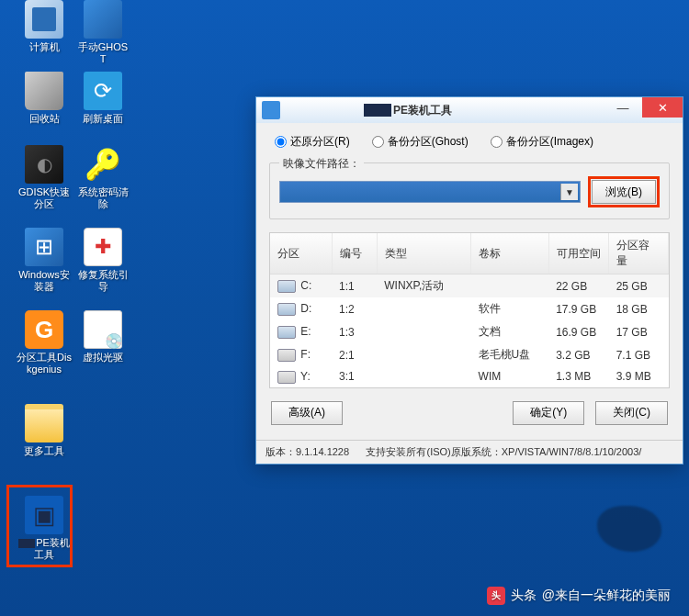 This screenshot has width=689, height=616. I want to click on table-cell: D:, so click(301, 308).